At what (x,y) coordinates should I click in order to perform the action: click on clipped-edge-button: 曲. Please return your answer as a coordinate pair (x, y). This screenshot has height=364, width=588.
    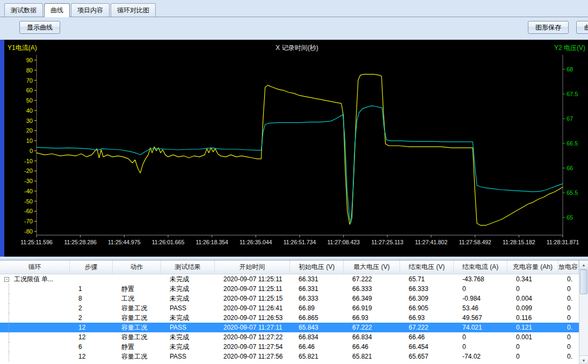
    Looking at the image, I should click on (582, 27).